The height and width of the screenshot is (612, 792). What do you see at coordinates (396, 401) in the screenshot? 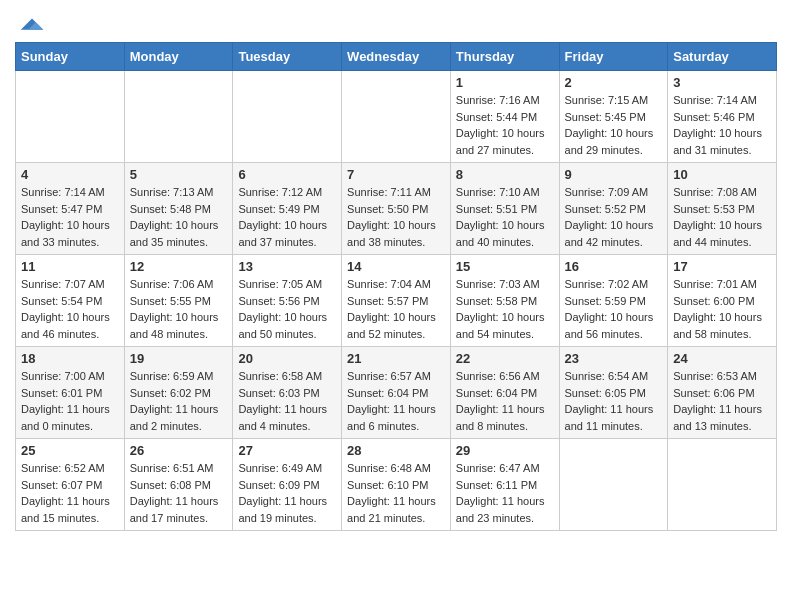
I see `day-info: Sunrise: 6:57 AMSunset: 6:04 PMDaylight:…` at bounding box center [396, 401].